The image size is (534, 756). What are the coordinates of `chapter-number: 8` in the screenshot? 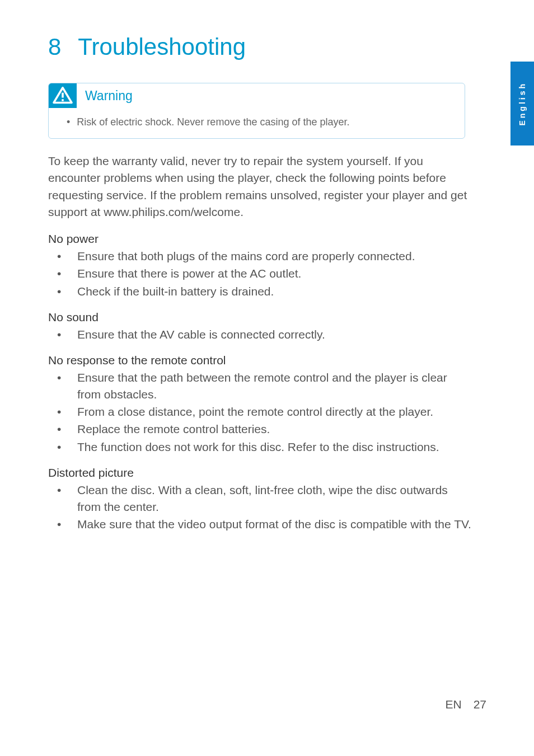 It's located at (55, 47).